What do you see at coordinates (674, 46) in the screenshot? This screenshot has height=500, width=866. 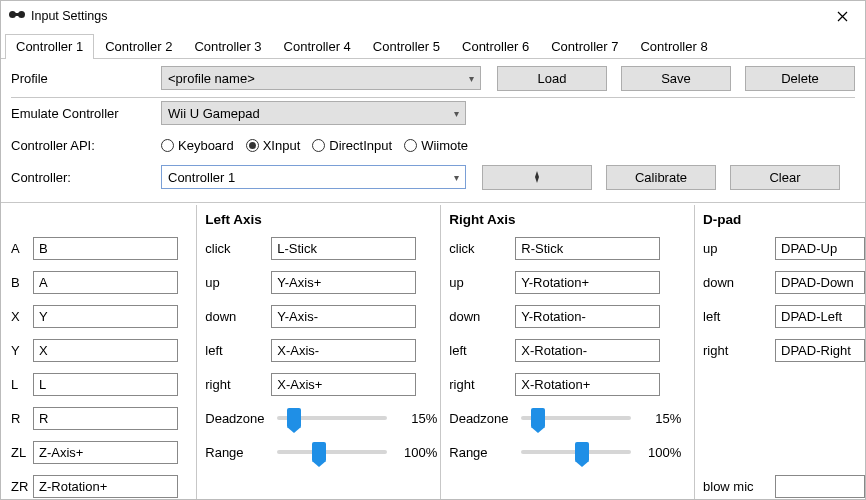 I see `tab-controller-8: Controller 8` at bounding box center [674, 46].